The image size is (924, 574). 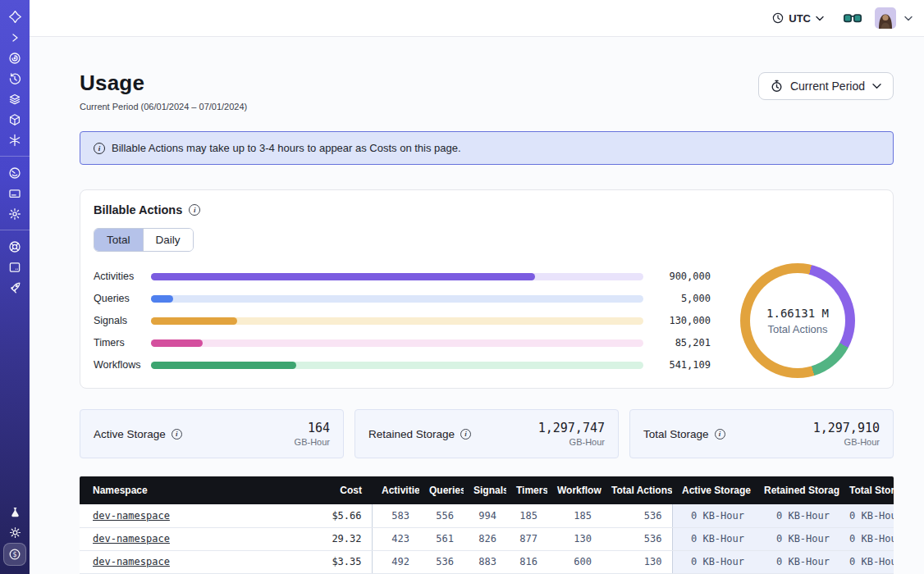 I want to click on table-header-active-storage: Active Storage, so click(x=713, y=490).